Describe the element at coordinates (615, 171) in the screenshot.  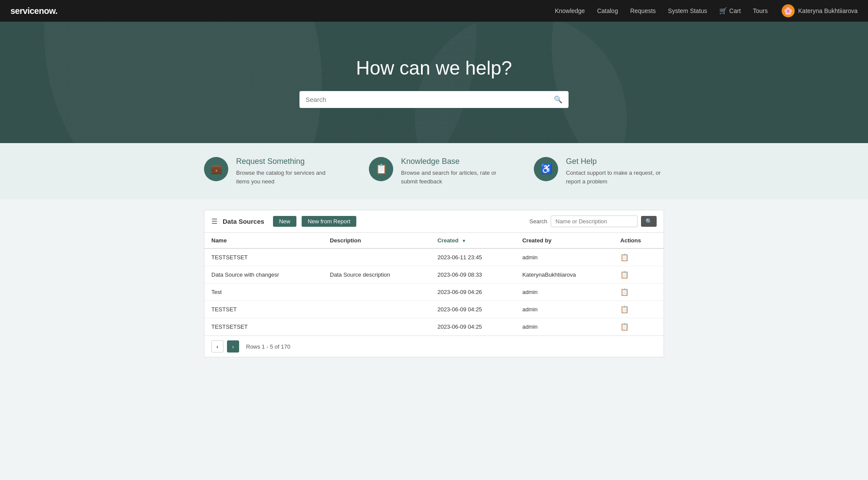
I see `qa-help-text: Get Help Contact support to make a reque…` at that location.